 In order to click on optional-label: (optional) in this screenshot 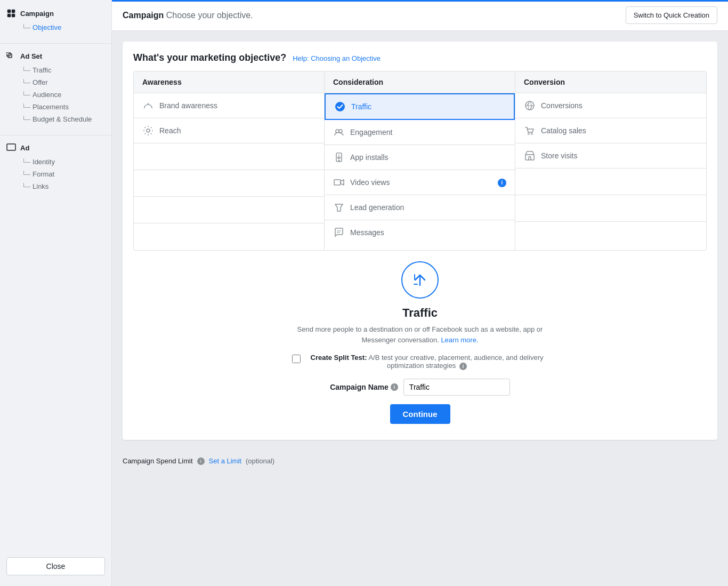, I will do `click(260, 461)`.